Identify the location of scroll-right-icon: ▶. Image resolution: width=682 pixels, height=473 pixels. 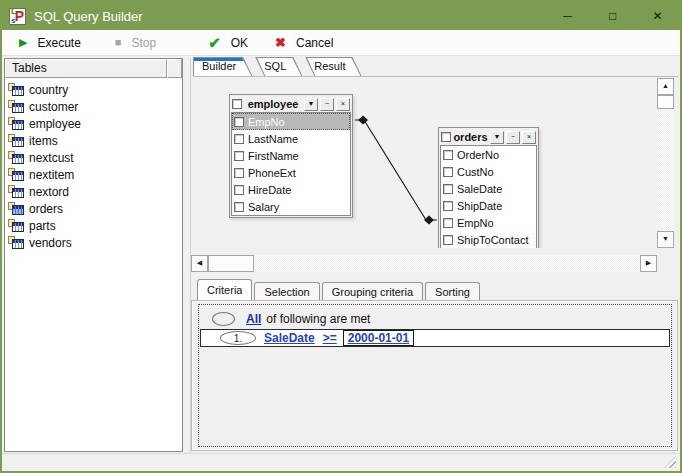
(648, 264).